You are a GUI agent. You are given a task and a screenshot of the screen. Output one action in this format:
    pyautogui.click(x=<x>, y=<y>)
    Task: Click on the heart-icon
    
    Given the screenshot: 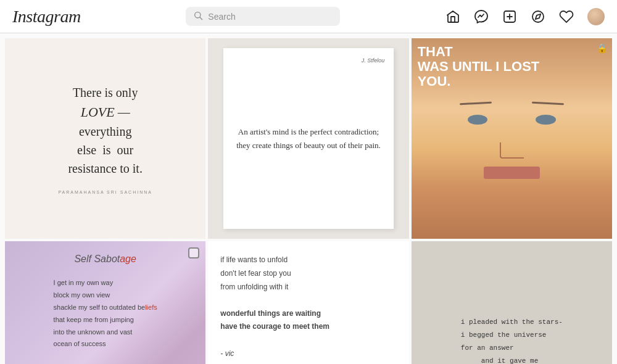 What is the action you would take?
    pyautogui.click(x=566, y=17)
    